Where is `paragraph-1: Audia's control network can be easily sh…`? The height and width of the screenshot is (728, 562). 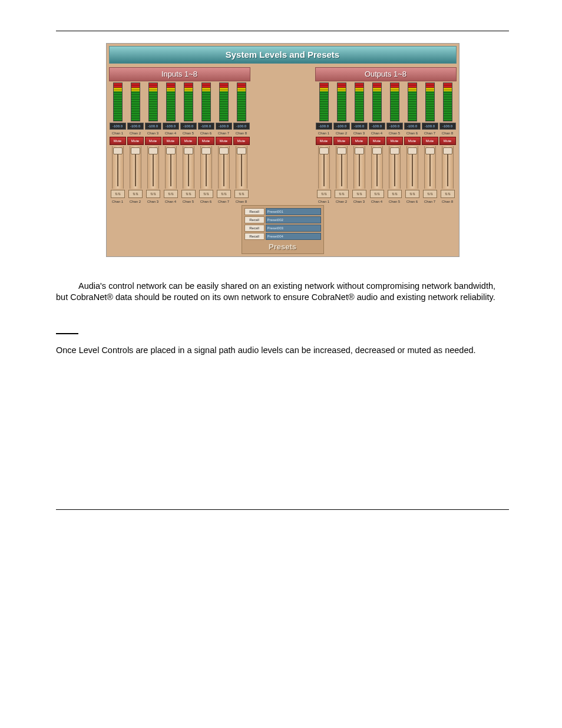 paragraph-1: Audia's control network can be easily sh… is located at coordinates (283, 292).